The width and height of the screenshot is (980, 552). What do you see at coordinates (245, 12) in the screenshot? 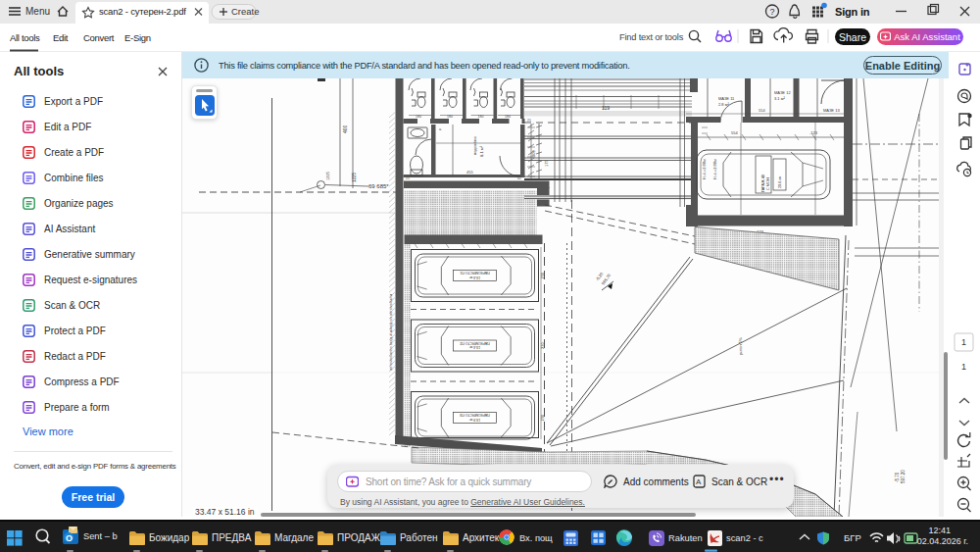
I see `svg-text: Create` at bounding box center [245, 12].